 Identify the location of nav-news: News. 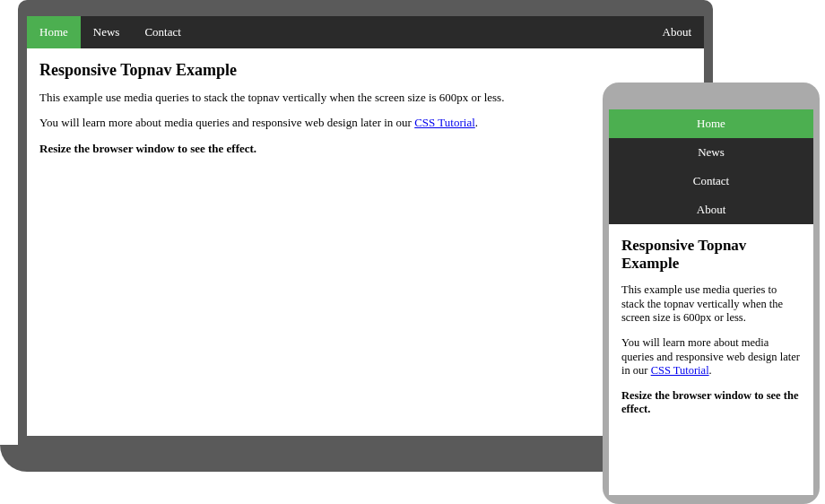
(107, 32).